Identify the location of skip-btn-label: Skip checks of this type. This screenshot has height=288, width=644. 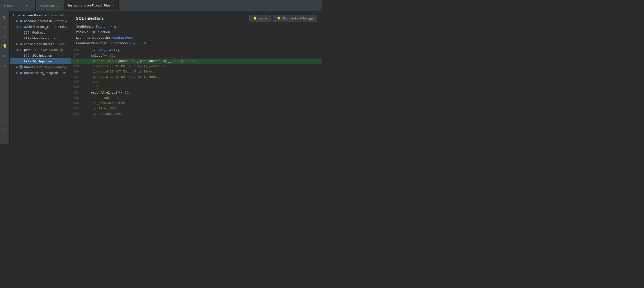
(298, 18).